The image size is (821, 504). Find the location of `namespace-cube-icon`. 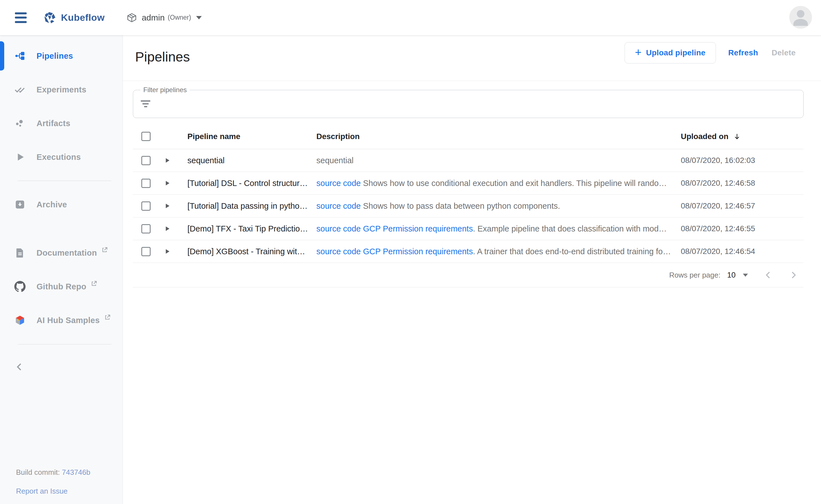

namespace-cube-icon is located at coordinates (132, 18).